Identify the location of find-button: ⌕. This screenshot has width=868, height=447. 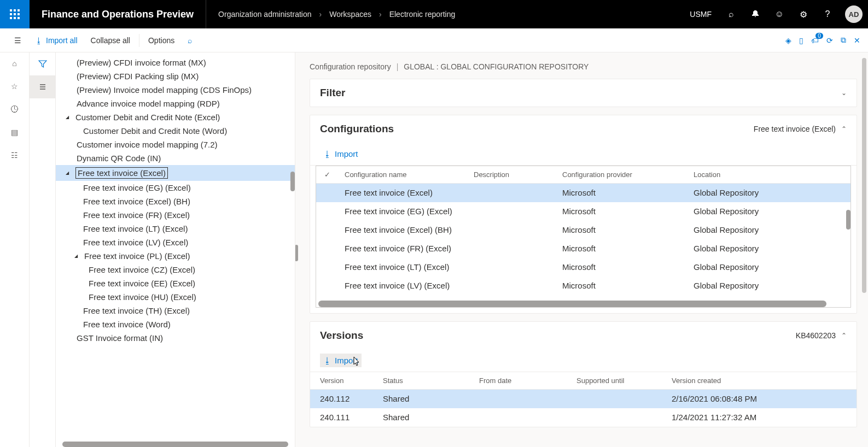
(190, 40).